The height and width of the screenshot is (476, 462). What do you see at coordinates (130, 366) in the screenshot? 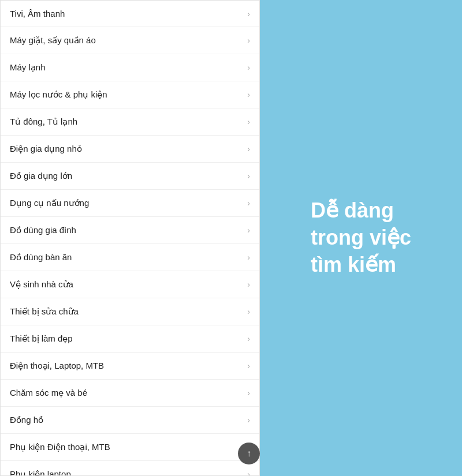
I see `menu-item-dien-thoai: Điện thoại, Laptop, MTB›` at bounding box center [130, 366].